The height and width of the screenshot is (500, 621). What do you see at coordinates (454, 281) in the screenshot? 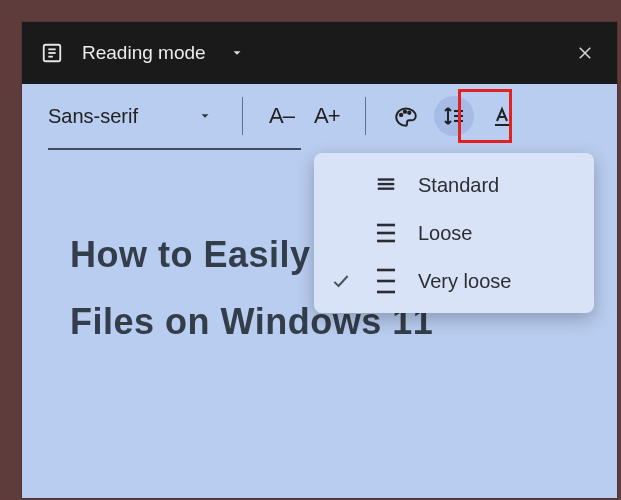
I see `menu-item-very-loose: Very loose` at bounding box center [454, 281].